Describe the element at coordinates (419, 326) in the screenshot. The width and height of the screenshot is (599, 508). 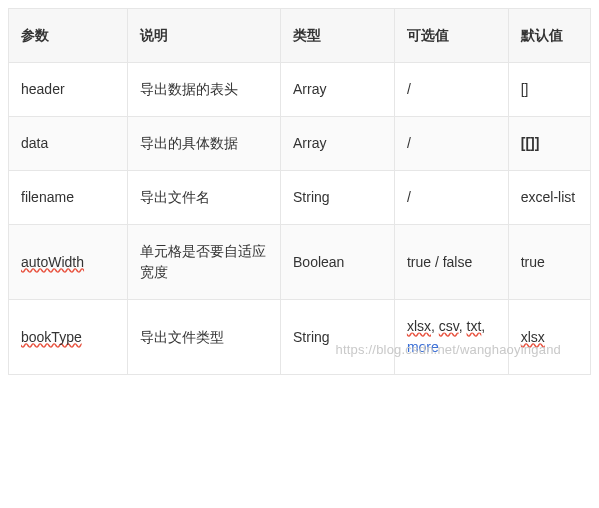
I see `opt-text: xlsx` at that location.